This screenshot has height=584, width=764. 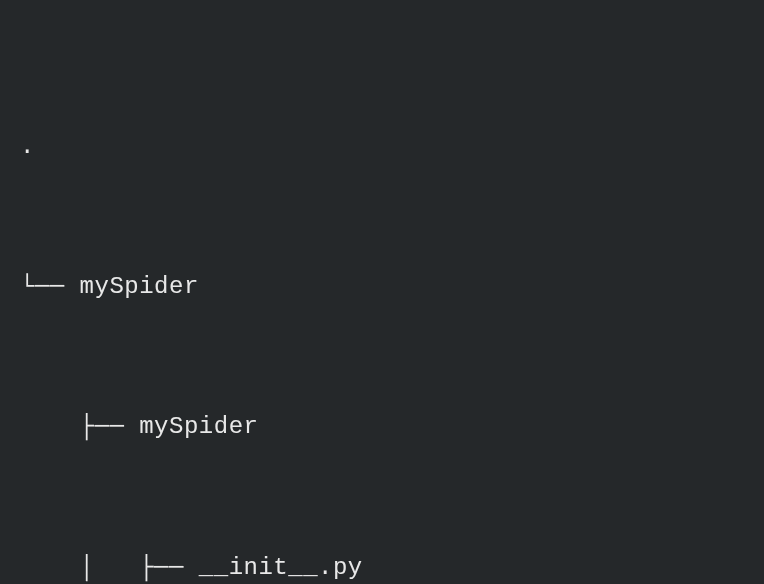 I want to click on tree-prefix: ├──, so click(x=80, y=426).